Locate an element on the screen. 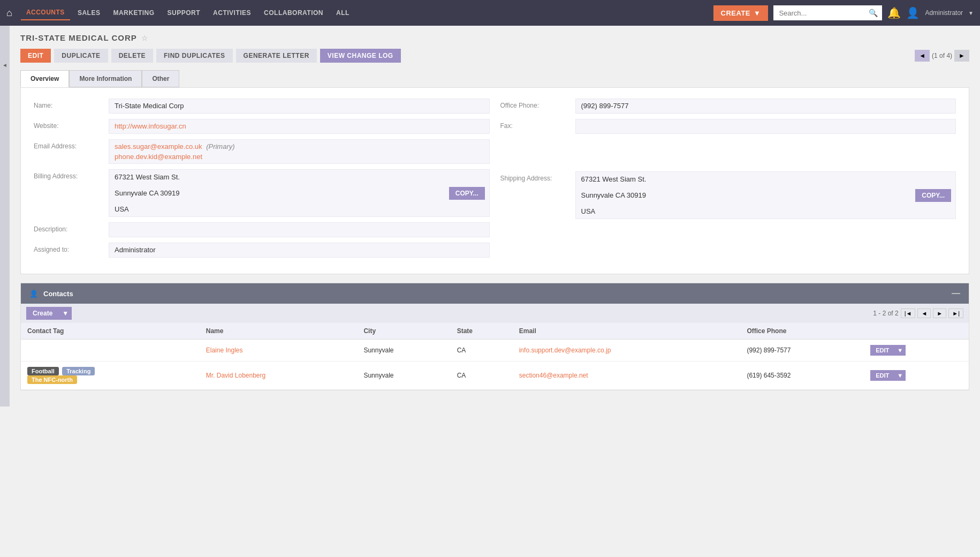 Image resolution: width=980 pixels, height=557 pixels. home-button: ⌂ is located at coordinates (10, 13).